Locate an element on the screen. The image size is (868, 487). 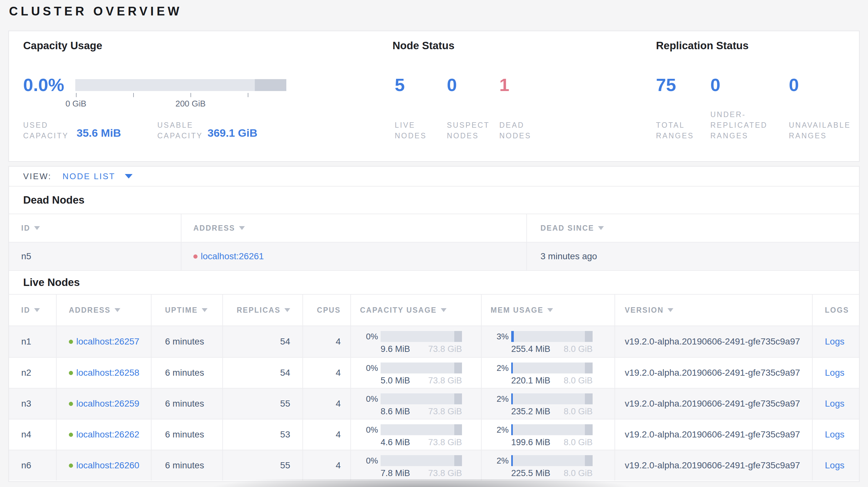
node-id: n1 is located at coordinates (32, 342).